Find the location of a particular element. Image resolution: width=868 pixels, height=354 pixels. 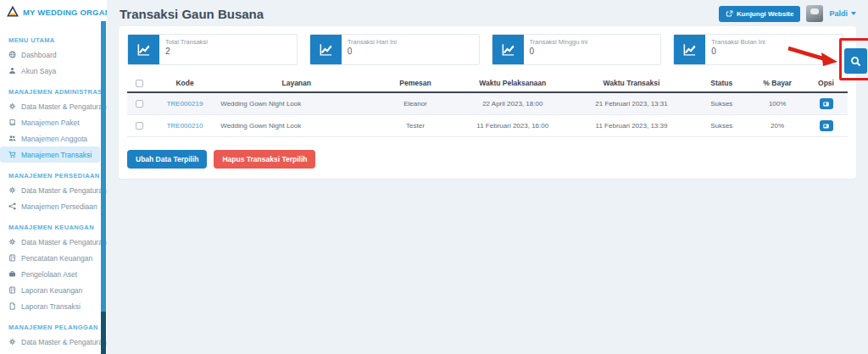

cell-kode: TRE000219 is located at coordinates (185, 103).